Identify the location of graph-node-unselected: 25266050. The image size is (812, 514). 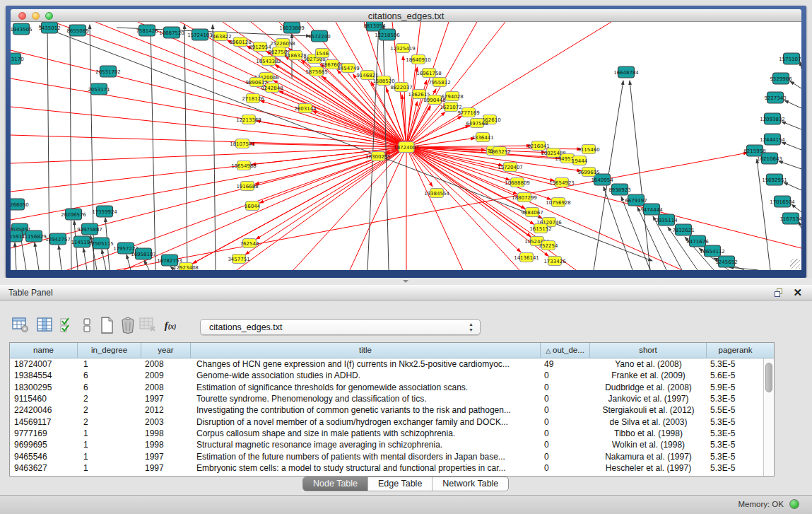
(20, 204).